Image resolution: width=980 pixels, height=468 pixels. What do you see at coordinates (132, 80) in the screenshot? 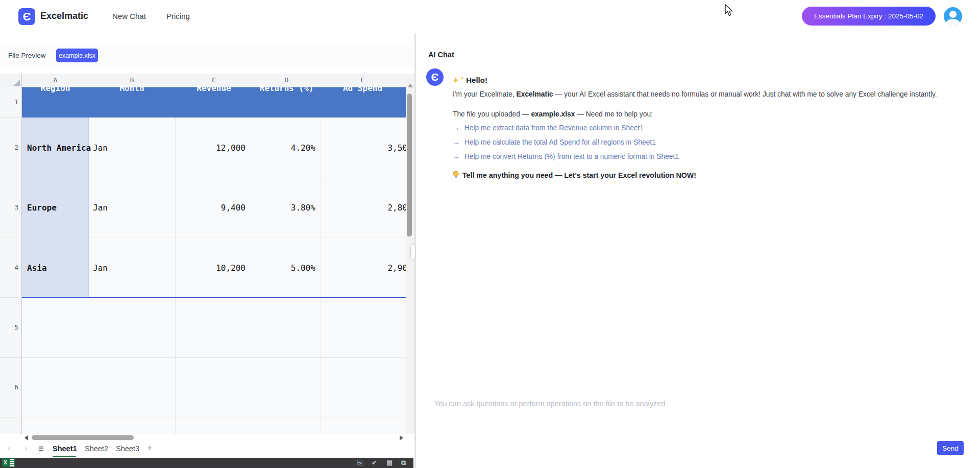
I see `column-header-b: B` at bounding box center [132, 80].